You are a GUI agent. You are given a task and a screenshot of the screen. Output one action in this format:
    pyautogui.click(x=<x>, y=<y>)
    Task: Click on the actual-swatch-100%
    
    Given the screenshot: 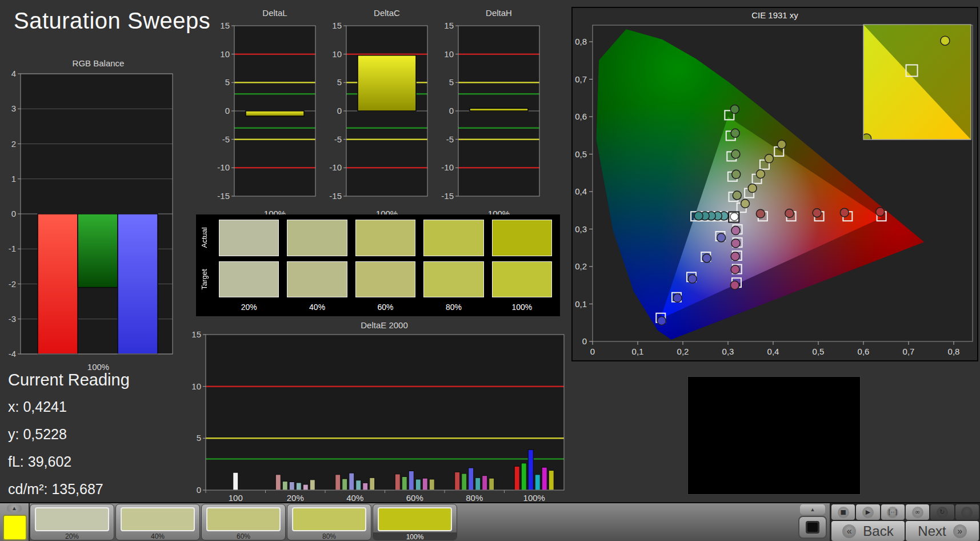 What is the action you would take?
    pyautogui.click(x=522, y=238)
    